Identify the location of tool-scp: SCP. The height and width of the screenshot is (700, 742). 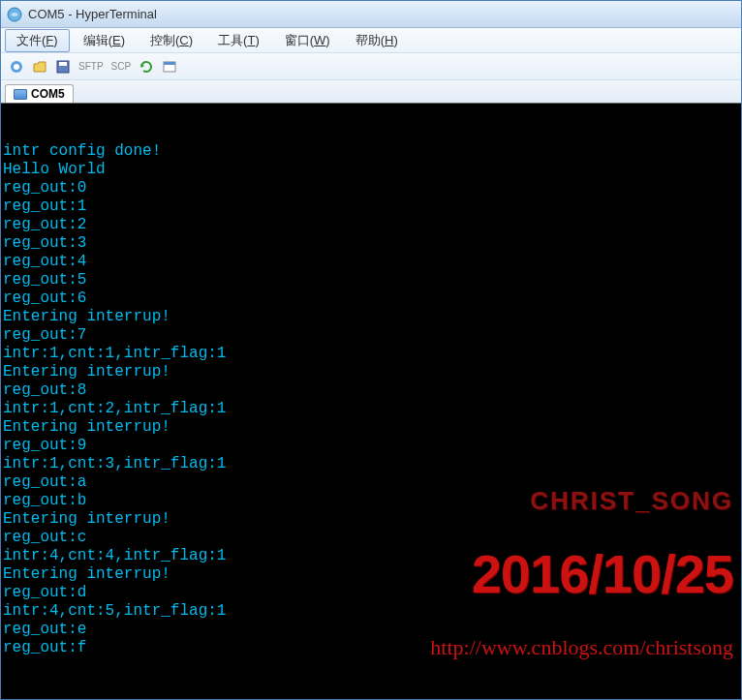
(122, 66).